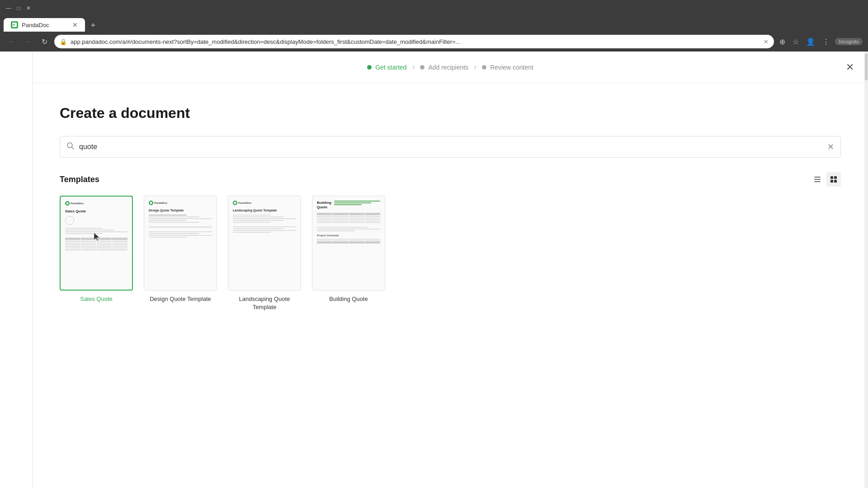 This screenshot has height=488, width=868. I want to click on template-preview-sales-quote: PandaDoc Sales Quote, so click(96, 243).